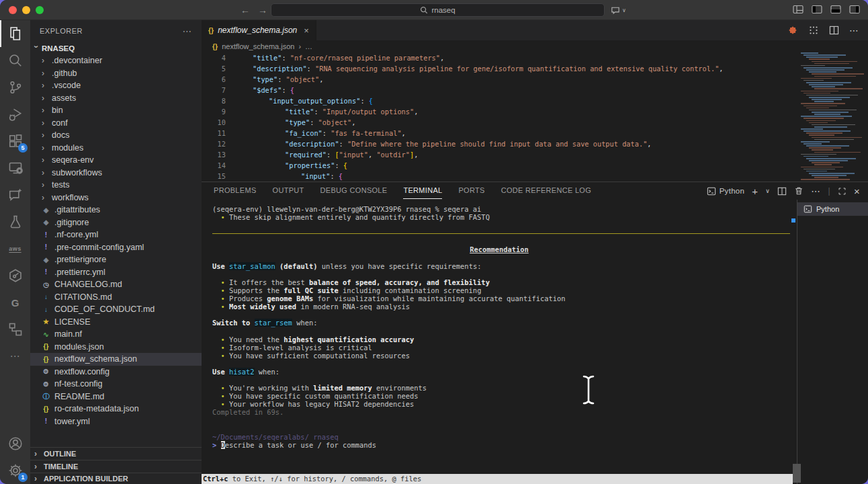 The height and width of the screenshot is (484, 868). What do you see at coordinates (116, 372) in the screenshot?
I see `tree-item-nextflow-config: ⚙nextflow.config` at bounding box center [116, 372].